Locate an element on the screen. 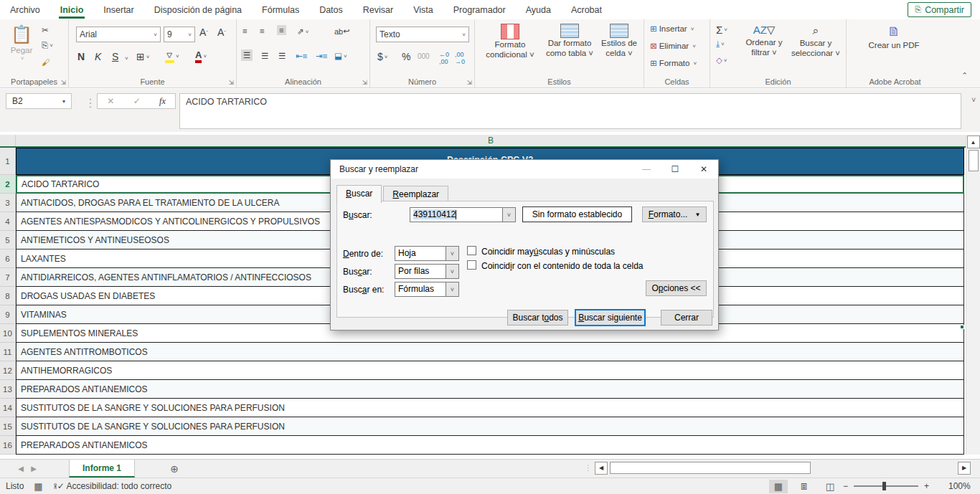 This screenshot has height=494, width=980. page-layout-view-icon: 🗏 is located at coordinates (804, 486).